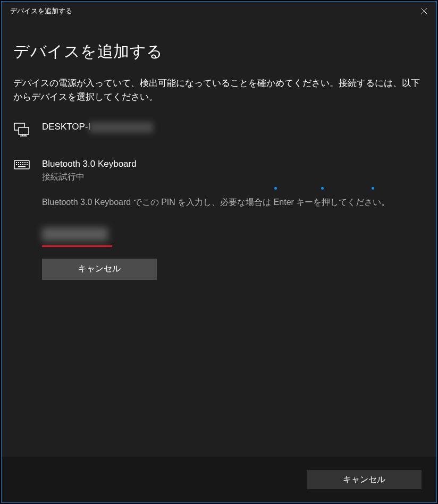 The height and width of the screenshot is (504, 438). I want to click on titlebar-title: デバイスを追加する, so click(41, 11).